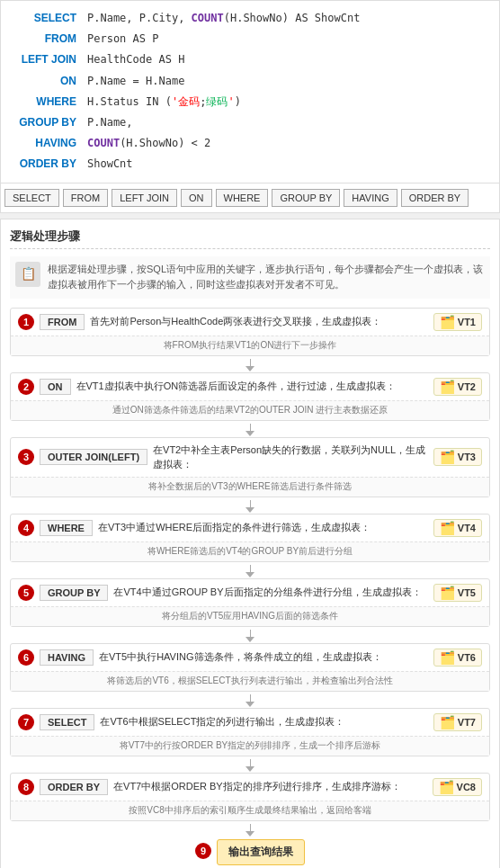  Describe the element at coordinates (28, 274) in the screenshot. I see `logic-icon: 📋` at that location.